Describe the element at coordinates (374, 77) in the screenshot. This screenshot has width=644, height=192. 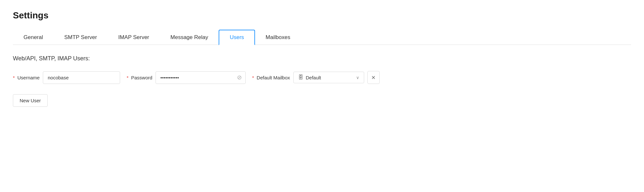
I see `remove-user-button: ✕` at that location.